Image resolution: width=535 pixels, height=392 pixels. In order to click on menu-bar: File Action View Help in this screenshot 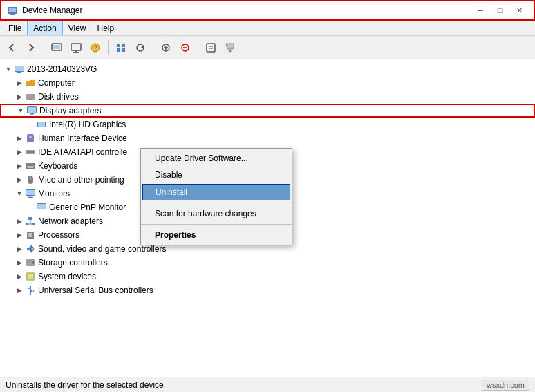, I will do `click(268, 28)`.